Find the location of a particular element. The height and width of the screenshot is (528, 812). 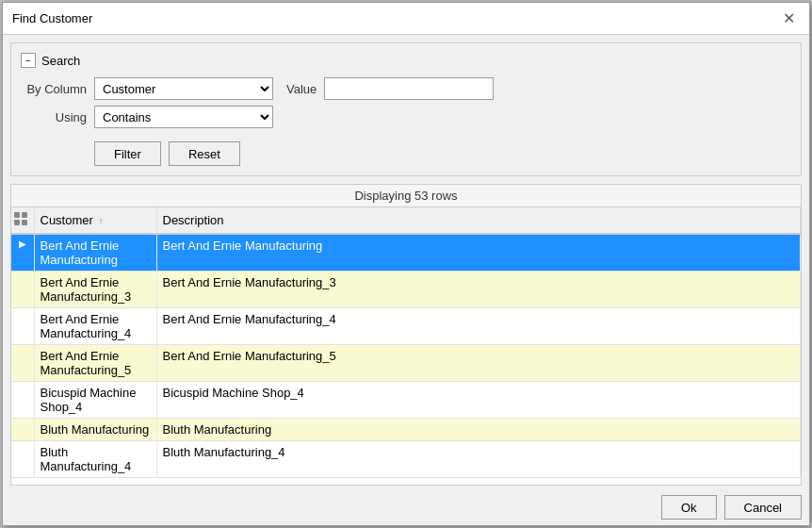

description-cell: Bert And Ernie Manufacturing_5 is located at coordinates (479, 364).